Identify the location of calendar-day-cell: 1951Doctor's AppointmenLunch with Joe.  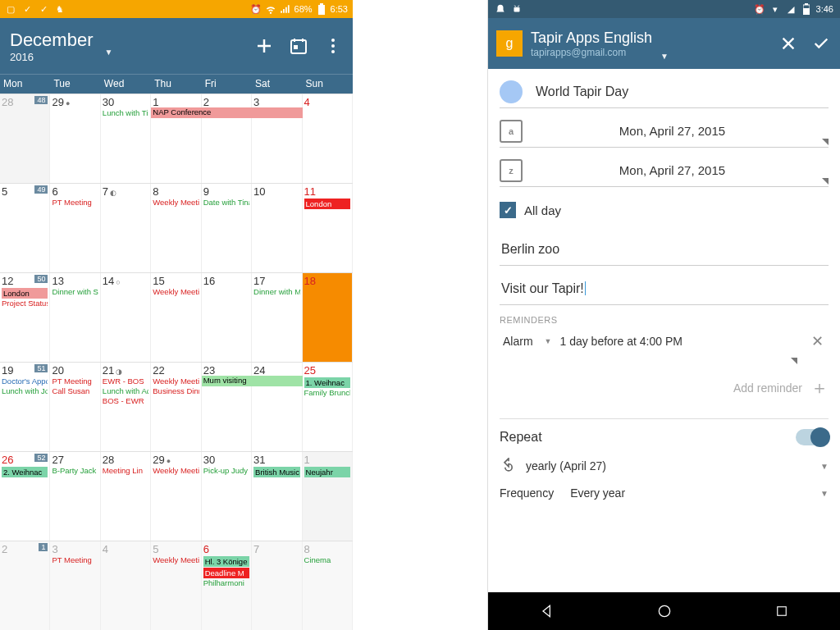
(25, 407).